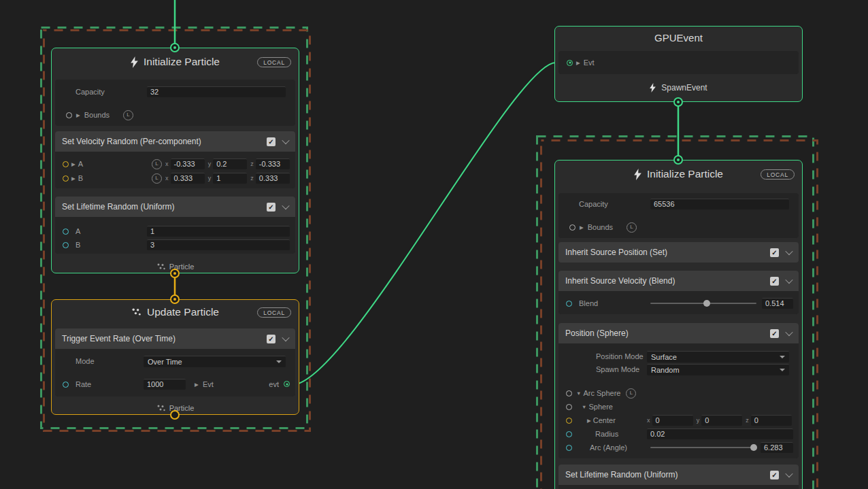 The width and height of the screenshot is (868, 489). What do you see at coordinates (720, 434) in the screenshot?
I see `radius-field: 0.02` at bounding box center [720, 434].